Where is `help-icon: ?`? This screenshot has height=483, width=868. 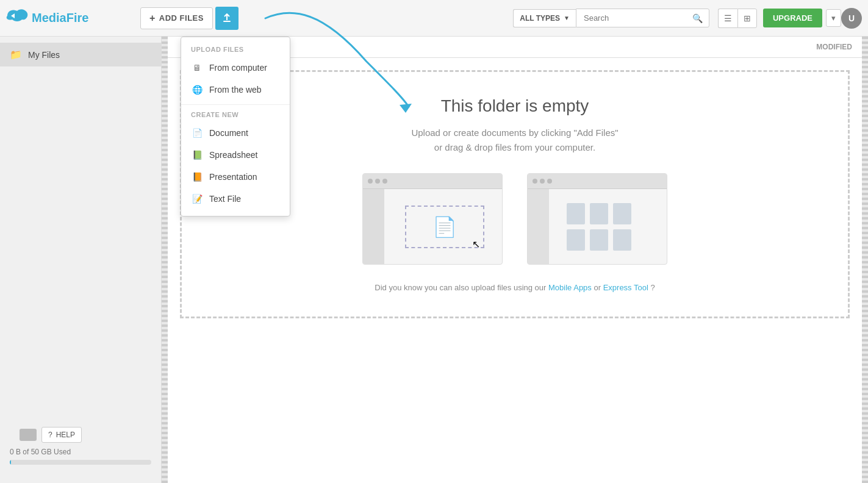
help-icon: ? is located at coordinates (50, 435).